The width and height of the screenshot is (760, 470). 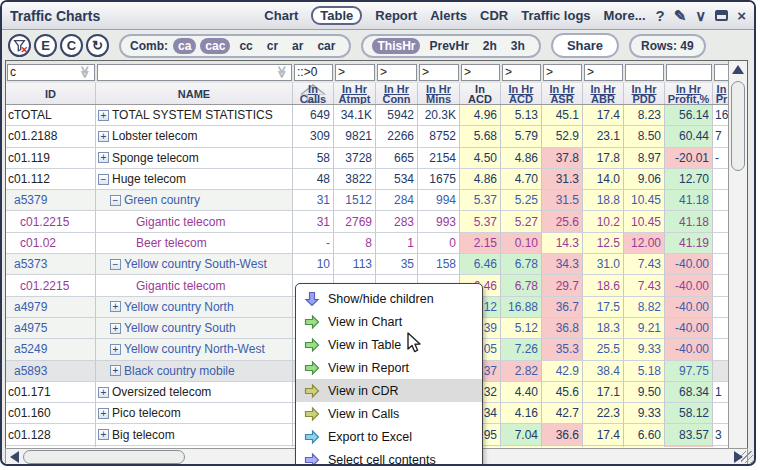 What do you see at coordinates (51, 180) in the screenshot?
I see `row-id-cell: c01.112` at bounding box center [51, 180].